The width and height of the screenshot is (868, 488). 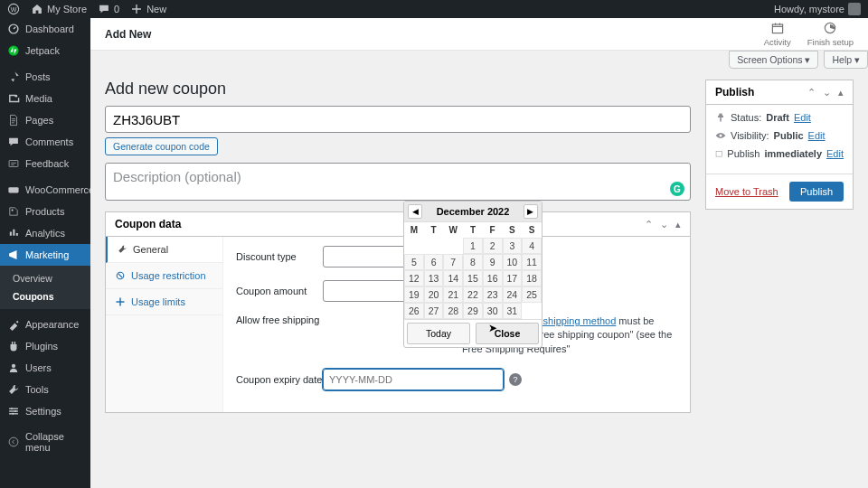 I want to click on sidebar-collapse: Collapse menu, so click(x=45, y=442).